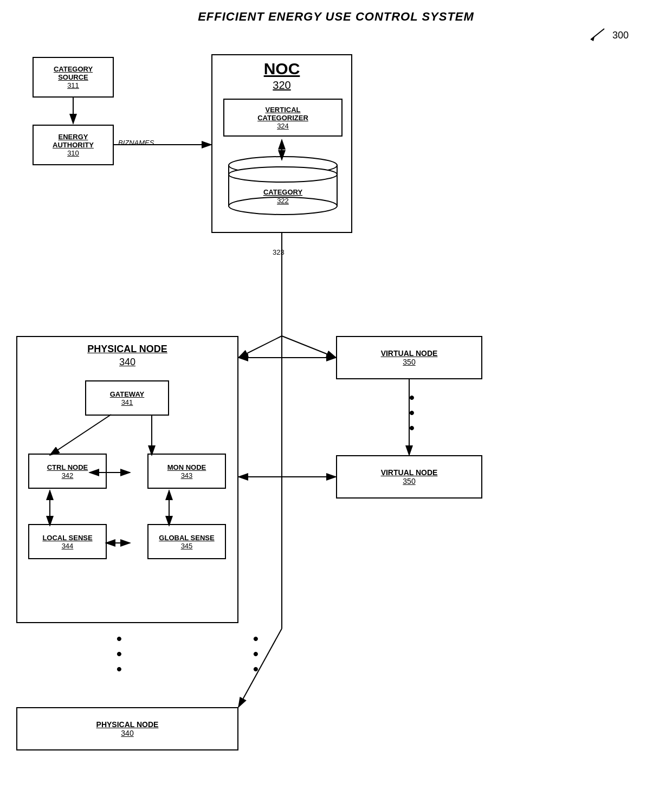 This screenshot has width=672, height=809. I want to click on gateway-inner-box: GATEWAY 341, so click(127, 398).